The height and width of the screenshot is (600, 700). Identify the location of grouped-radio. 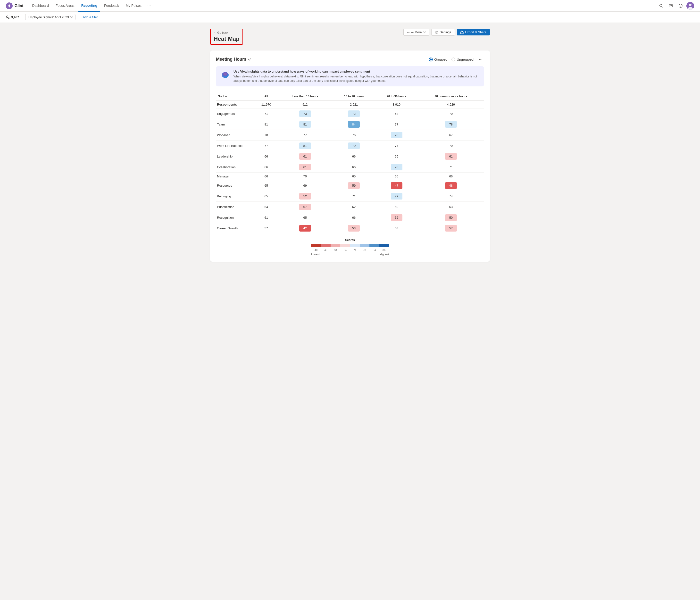
(431, 59).